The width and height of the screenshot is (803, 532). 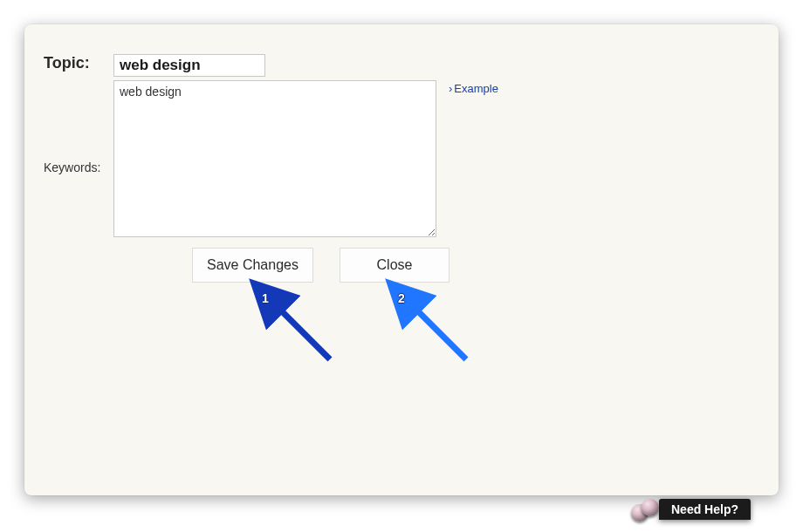 I want to click on chevron-right-icon: ›, so click(x=450, y=89).